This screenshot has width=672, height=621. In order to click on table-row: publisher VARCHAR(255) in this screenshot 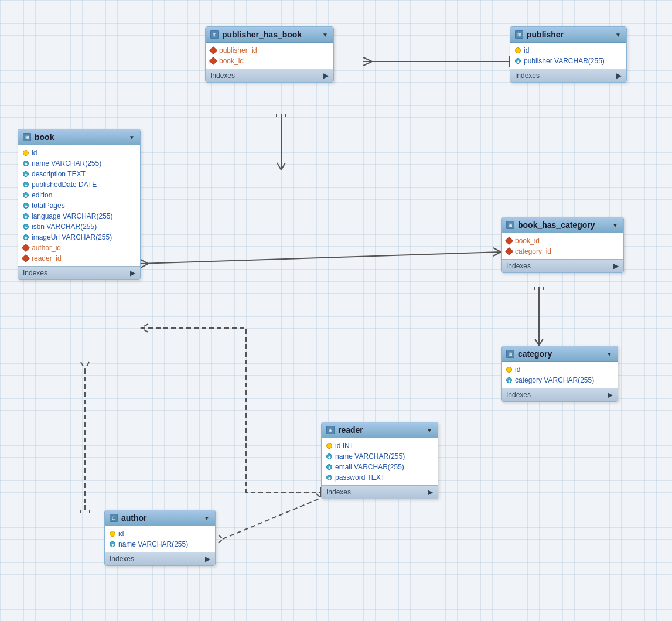, I will do `click(568, 61)`.